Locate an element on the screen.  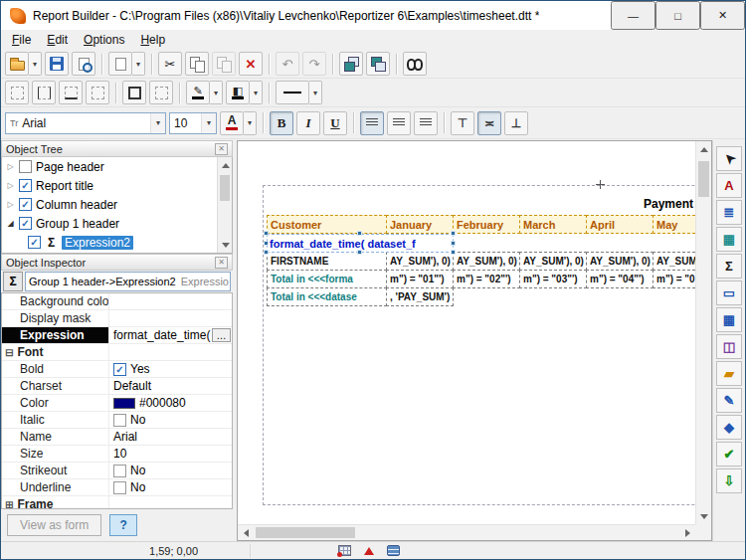
help-button: ? is located at coordinates (123, 525).